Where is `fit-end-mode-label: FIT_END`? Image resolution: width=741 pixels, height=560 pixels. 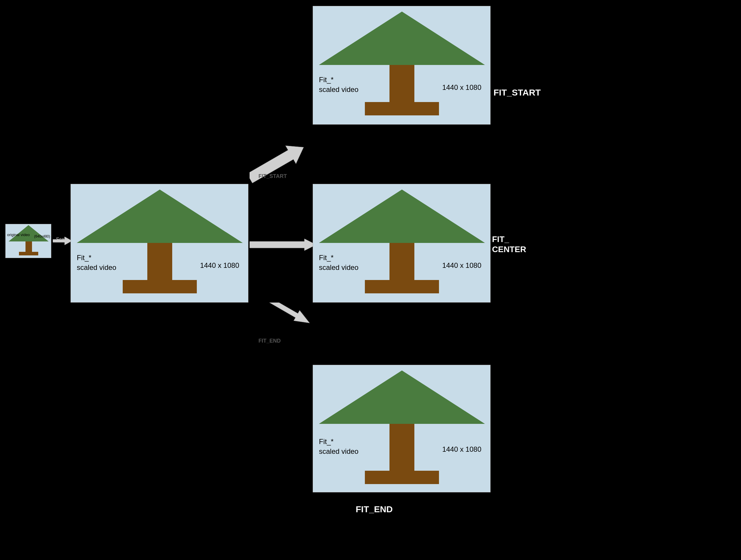
fit-end-mode-label: FIT_END is located at coordinates (374, 509).